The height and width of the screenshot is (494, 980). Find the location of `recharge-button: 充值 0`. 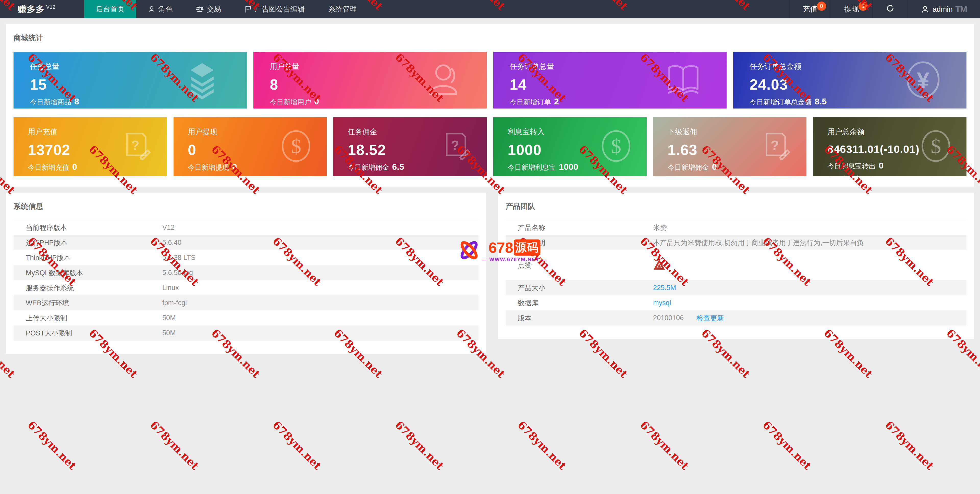

recharge-button: 充值 0 is located at coordinates (810, 9).